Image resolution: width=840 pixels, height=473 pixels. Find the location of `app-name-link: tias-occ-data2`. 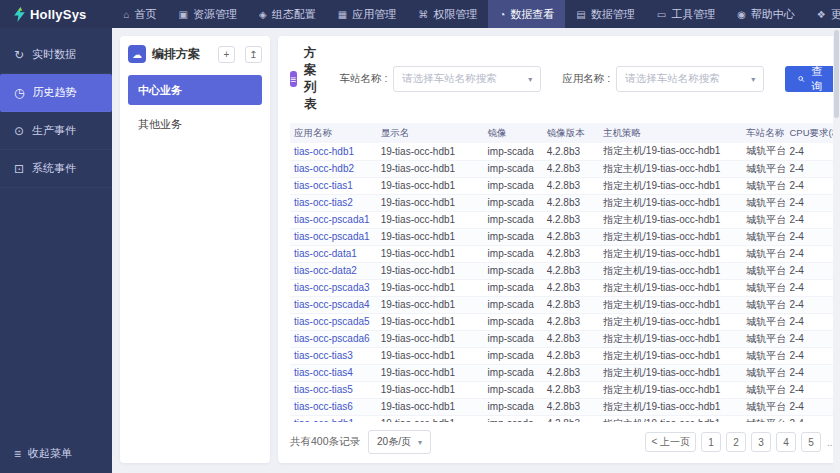

app-name-link: tias-occ-data2 is located at coordinates (326, 270).